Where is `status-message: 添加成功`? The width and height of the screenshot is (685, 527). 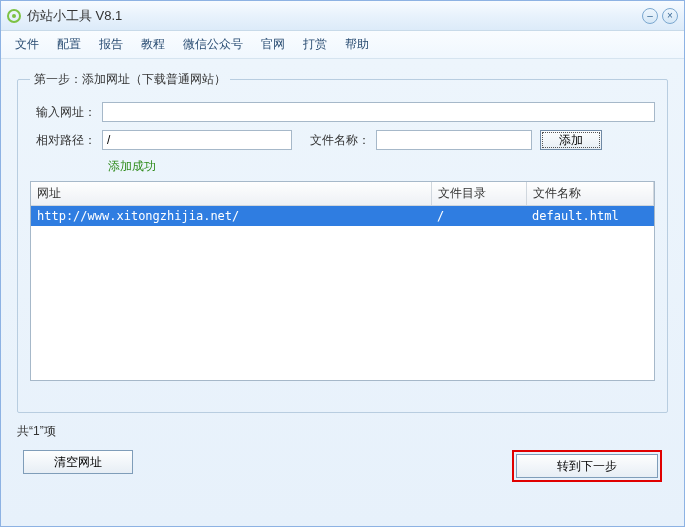 status-message: 添加成功 is located at coordinates (382, 166).